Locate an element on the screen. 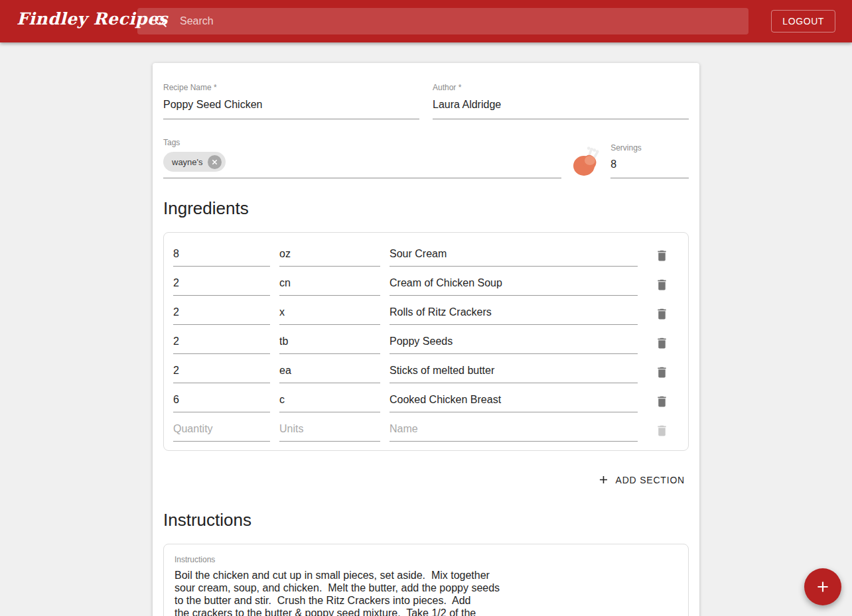  add-icon is located at coordinates (604, 480).